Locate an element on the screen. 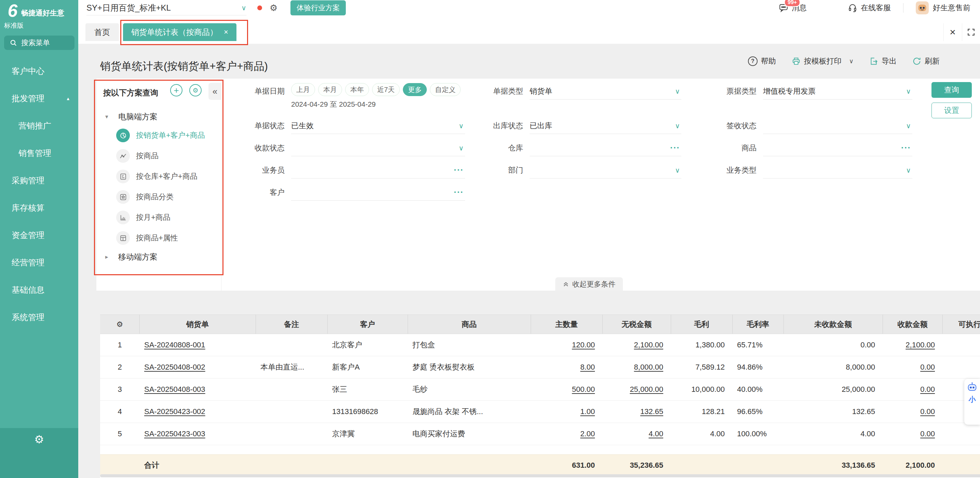  sidebar-item-inventory: 库存核算 is located at coordinates (39, 208).